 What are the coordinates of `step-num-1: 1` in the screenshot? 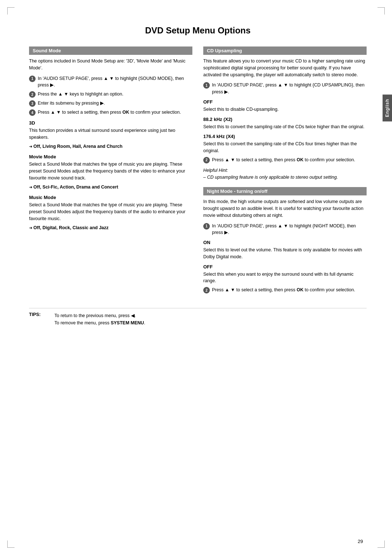 It's located at (32, 79).